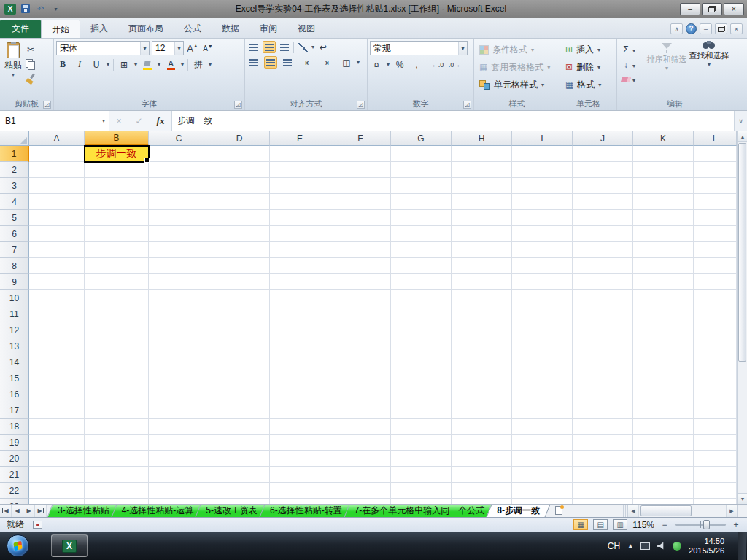 This screenshot has height=560, width=747. I want to click on cell-H23, so click(481, 502).